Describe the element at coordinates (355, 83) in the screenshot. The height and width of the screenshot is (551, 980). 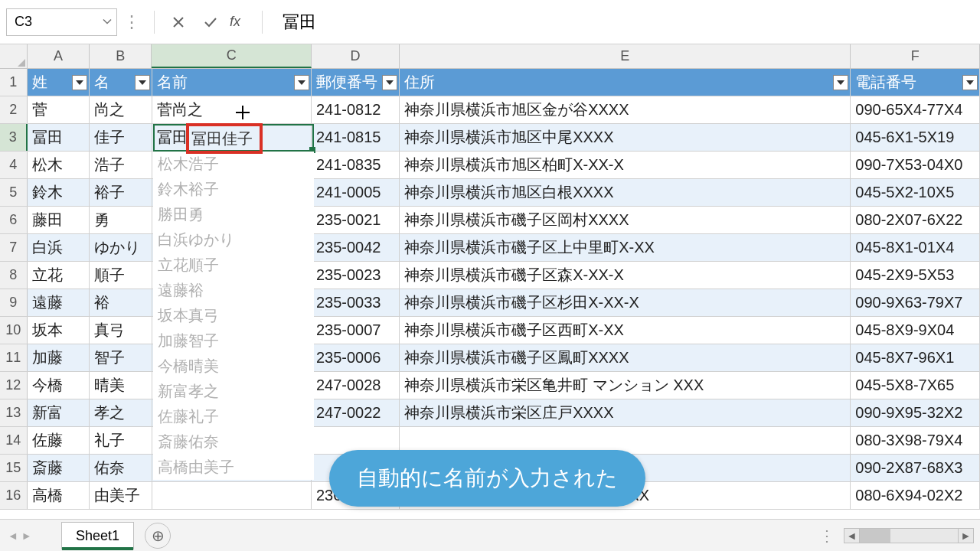
I see `table-header-cell: 郵便番号` at that location.